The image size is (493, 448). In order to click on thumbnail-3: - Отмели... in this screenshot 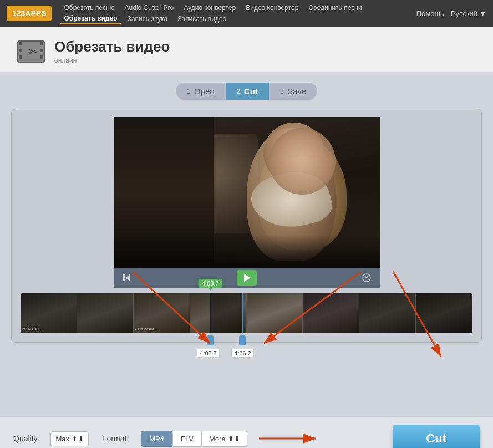, I will do `click(162, 313)`.